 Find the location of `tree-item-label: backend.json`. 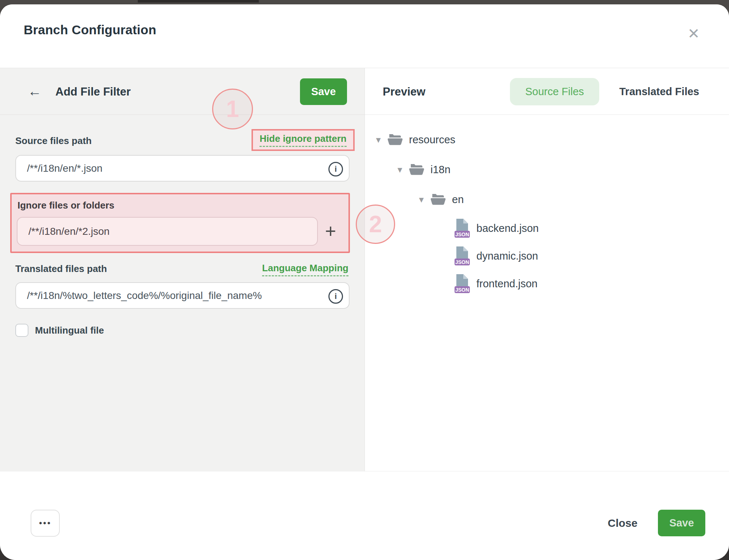

tree-item-label: backend.json is located at coordinates (507, 228).